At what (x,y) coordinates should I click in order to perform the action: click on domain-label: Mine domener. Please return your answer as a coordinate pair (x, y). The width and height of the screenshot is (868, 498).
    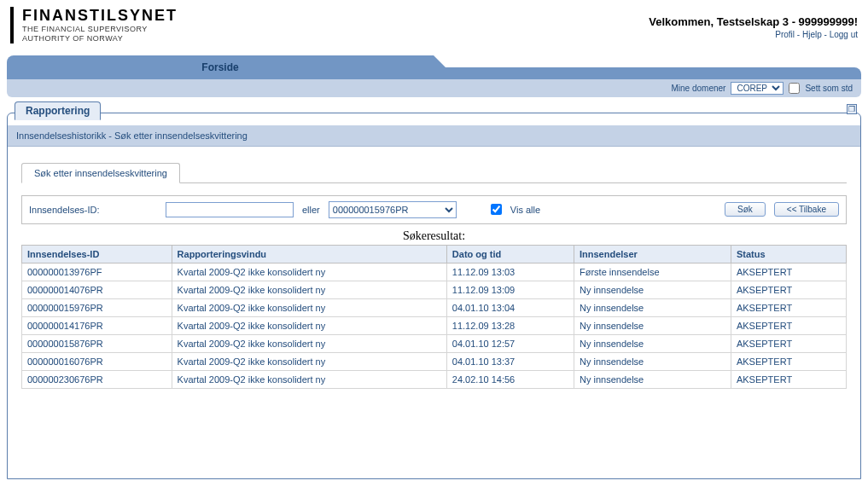
    Looking at the image, I should click on (699, 89).